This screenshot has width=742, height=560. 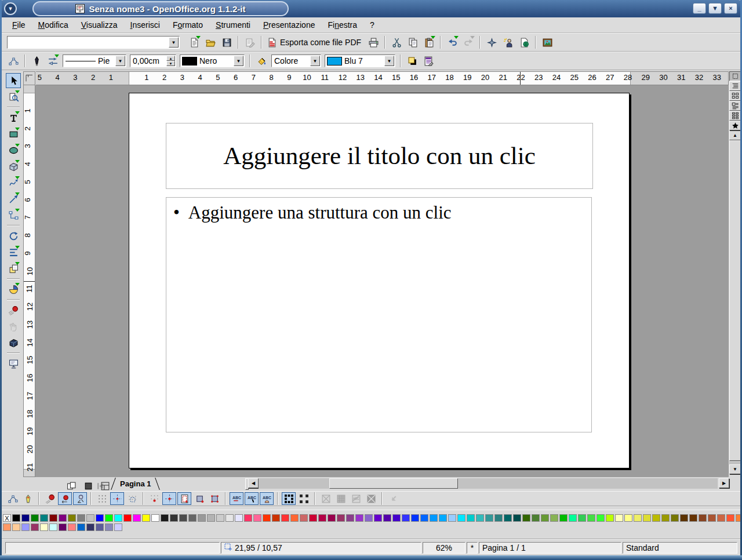 I want to click on spin-up-icon: ▲, so click(x=170, y=58).